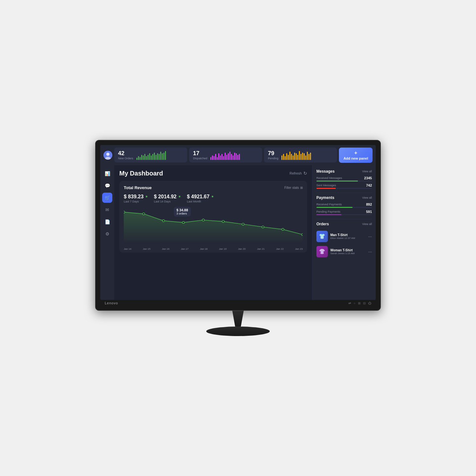 This screenshot has height=476, width=476. Describe the element at coordinates (213, 198) in the screenshot. I see `revenue-stats: $ 839.23 • Last 7 Days $ 2014.92 • Last …` at that location.